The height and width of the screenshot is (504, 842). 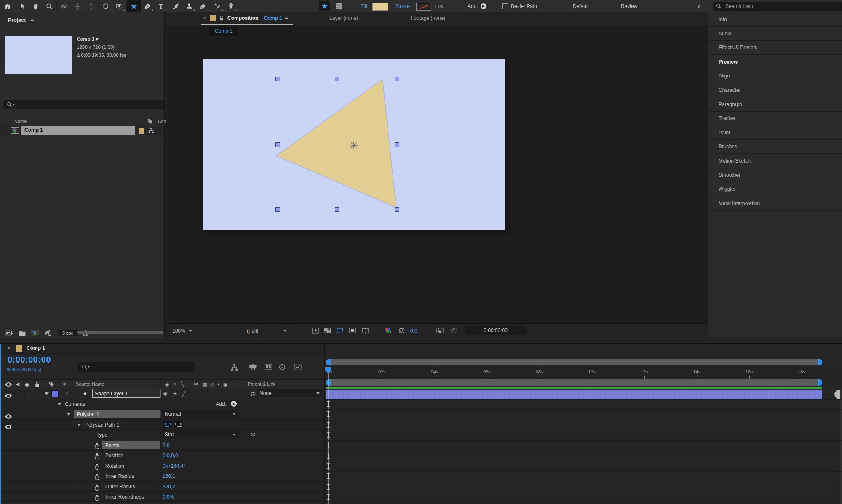 I want to click on workspace-default: Default, so click(x=581, y=6).